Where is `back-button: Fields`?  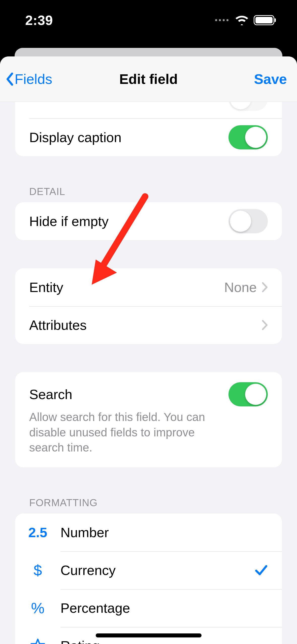
back-button: Fields is located at coordinates (29, 79).